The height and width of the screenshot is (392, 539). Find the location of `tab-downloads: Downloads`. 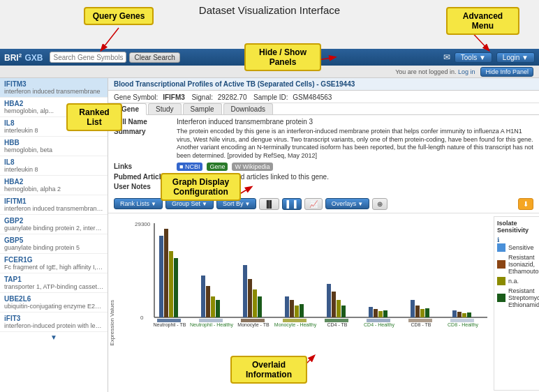

tab-downloads: Downloads is located at coordinates (249, 109).